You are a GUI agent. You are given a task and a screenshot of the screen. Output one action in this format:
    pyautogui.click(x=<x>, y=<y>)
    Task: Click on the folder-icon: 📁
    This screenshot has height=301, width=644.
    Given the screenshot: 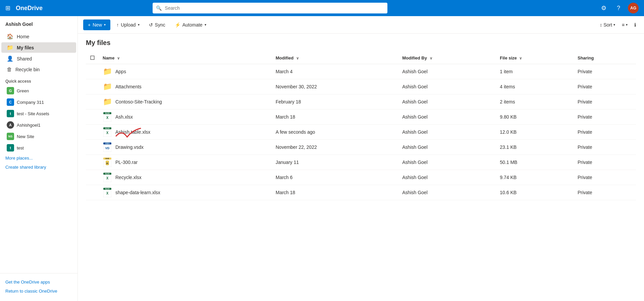 What is the action you would take?
    pyautogui.click(x=10, y=48)
    